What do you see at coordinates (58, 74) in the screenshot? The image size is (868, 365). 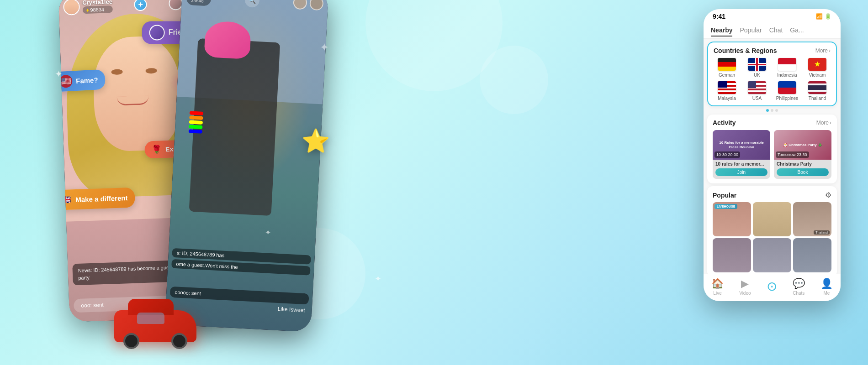 I see `sparkle-1: ✦` at bounding box center [58, 74].